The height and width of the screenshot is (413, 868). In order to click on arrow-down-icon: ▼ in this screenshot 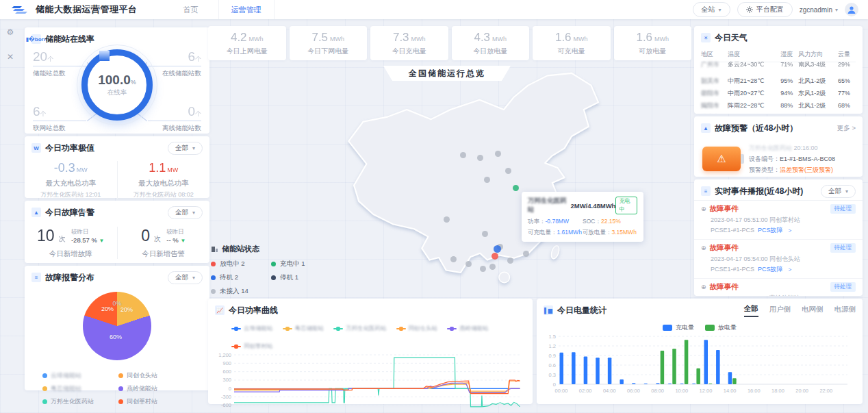, I will do `click(183, 241)`.